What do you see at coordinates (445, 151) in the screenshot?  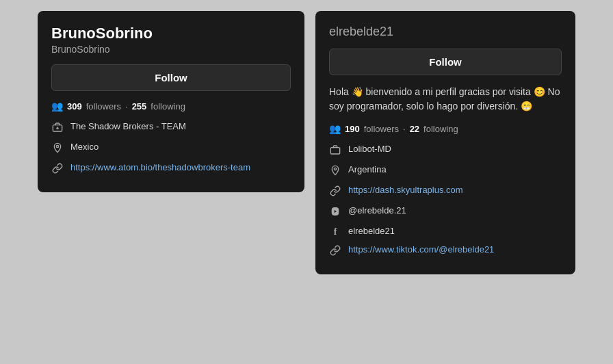 I see `right-org-item: Lolibot-MD` at bounding box center [445, 151].